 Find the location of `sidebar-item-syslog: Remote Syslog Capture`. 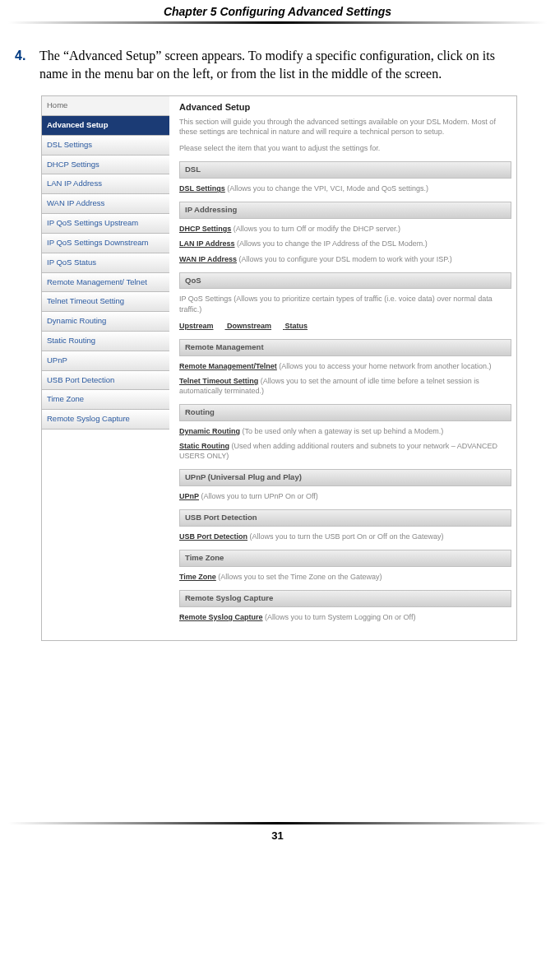

sidebar-item-syslog: Remote Syslog Capture is located at coordinates (105, 420).